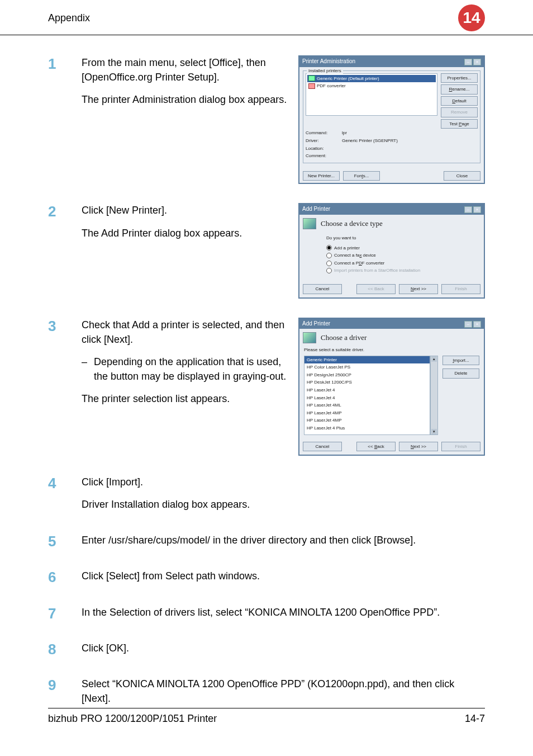 The image size is (533, 756). Describe the element at coordinates (392, 387) in the screenshot. I see `add-printer-driver-dialog: Add Printer –× Choose a driver Please se…` at that location.